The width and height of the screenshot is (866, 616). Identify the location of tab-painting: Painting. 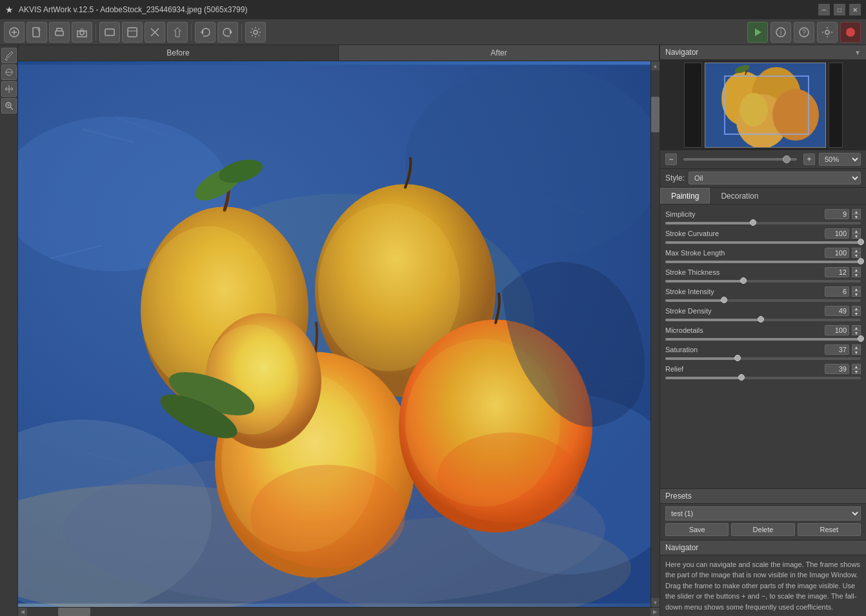
(685, 196).